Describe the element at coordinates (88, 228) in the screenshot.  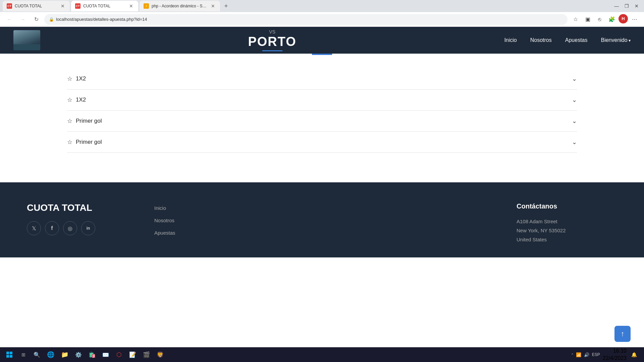
I see `linkedin-social-button: in` at that location.